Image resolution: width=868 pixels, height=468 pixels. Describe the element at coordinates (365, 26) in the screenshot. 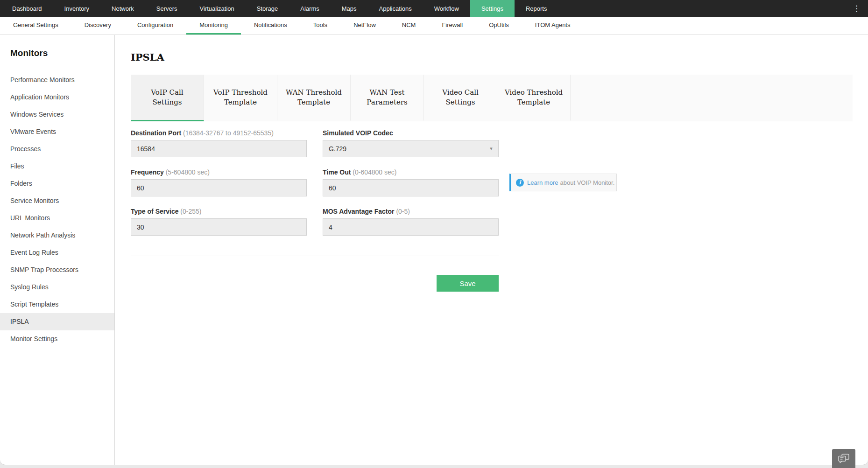

I see `subnav-item-netflow: NetFlow` at that location.